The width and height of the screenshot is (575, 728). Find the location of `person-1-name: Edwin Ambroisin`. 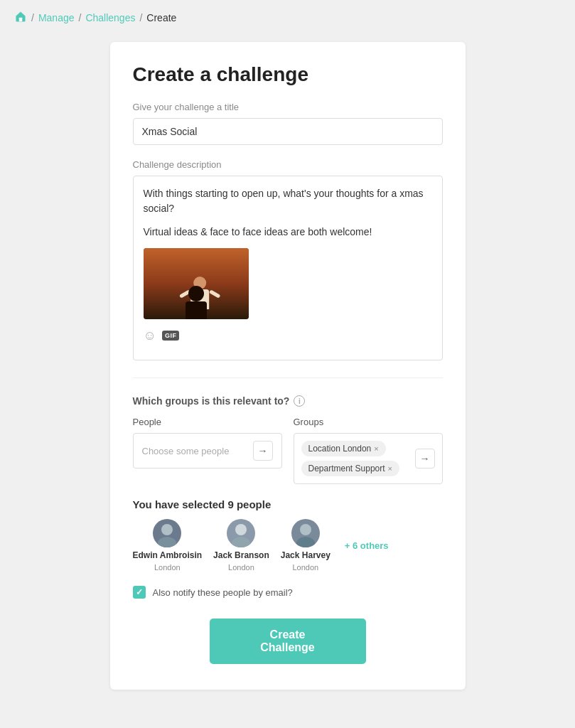

person-1-name: Edwin Ambroisin is located at coordinates (168, 555).